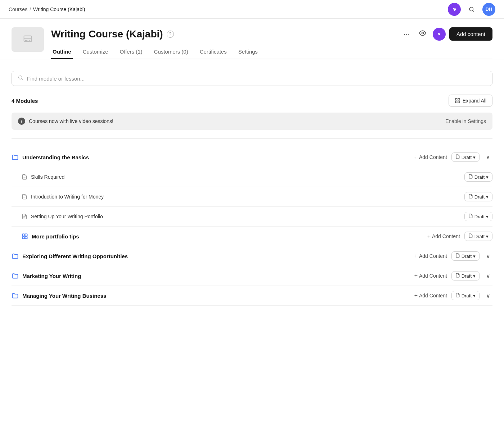 The width and height of the screenshot is (504, 447). I want to click on folder-icon, so click(15, 296).